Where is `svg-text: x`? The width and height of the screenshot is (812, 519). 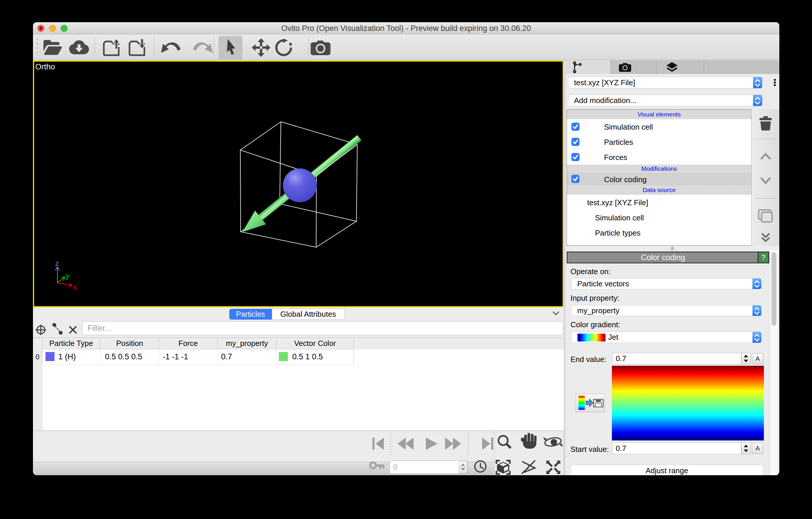 svg-text: x is located at coordinates (75, 287).